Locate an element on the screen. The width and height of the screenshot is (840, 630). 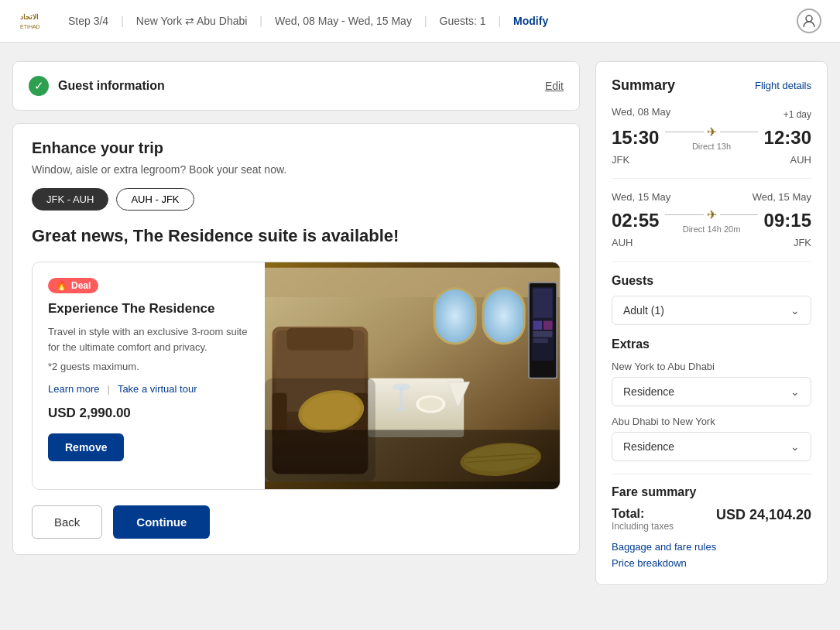
residence-desc: Travel in style with an exclusive 3-room… is located at coordinates (149, 339).